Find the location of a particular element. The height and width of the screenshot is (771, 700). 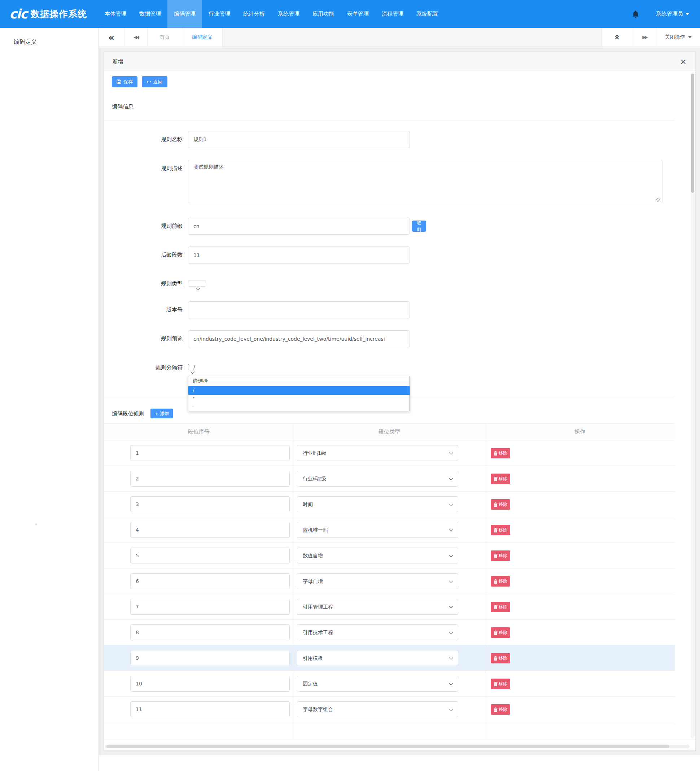

save-button: 保存 is located at coordinates (125, 82).